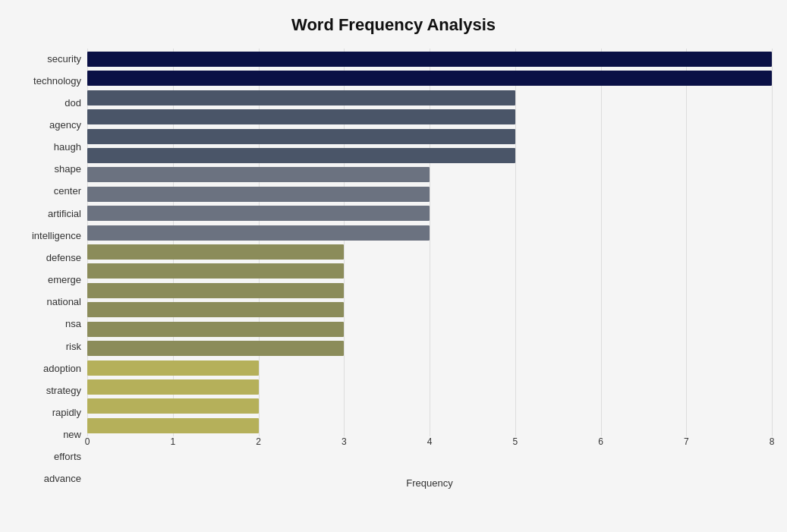  What do you see at coordinates (345, 442) in the screenshot?
I see `x-tick-label: 3` at bounding box center [345, 442].